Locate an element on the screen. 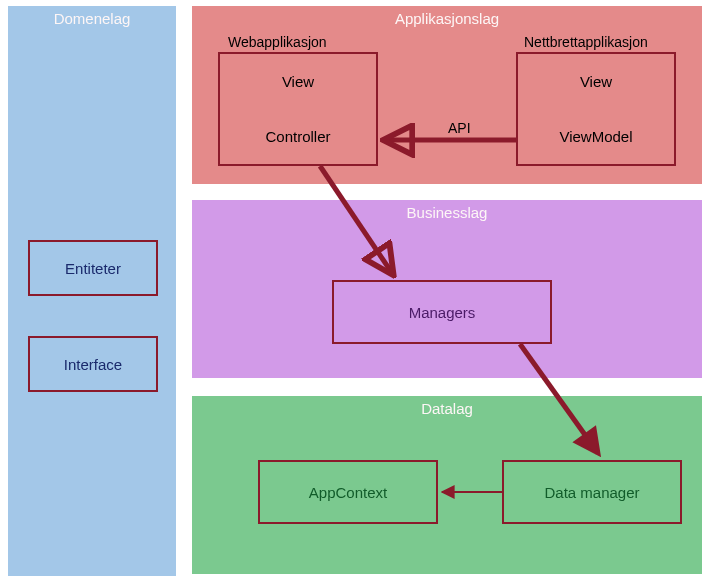 The width and height of the screenshot is (709, 581). managers-label: Managers is located at coordinates (442, 312).